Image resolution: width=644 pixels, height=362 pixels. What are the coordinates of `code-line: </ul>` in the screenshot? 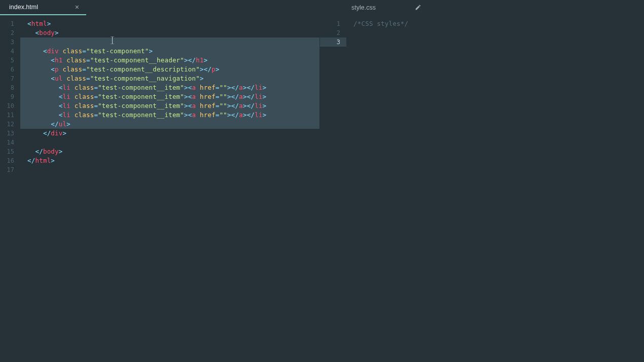 It's located at (170, 124).